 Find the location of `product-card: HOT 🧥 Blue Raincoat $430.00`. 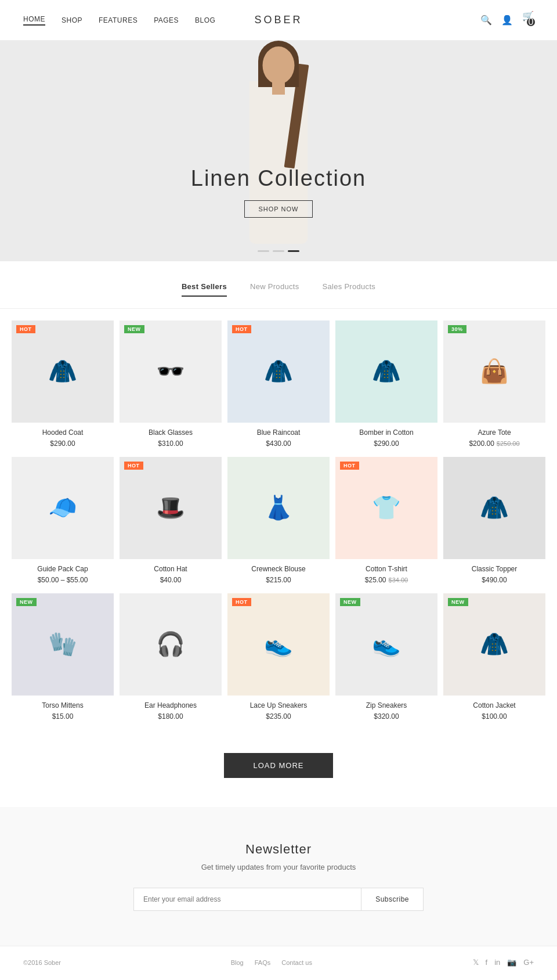

product-card: HOT 🧥 Blue Raincoat $430.00 is located at coordinates (278, 385).